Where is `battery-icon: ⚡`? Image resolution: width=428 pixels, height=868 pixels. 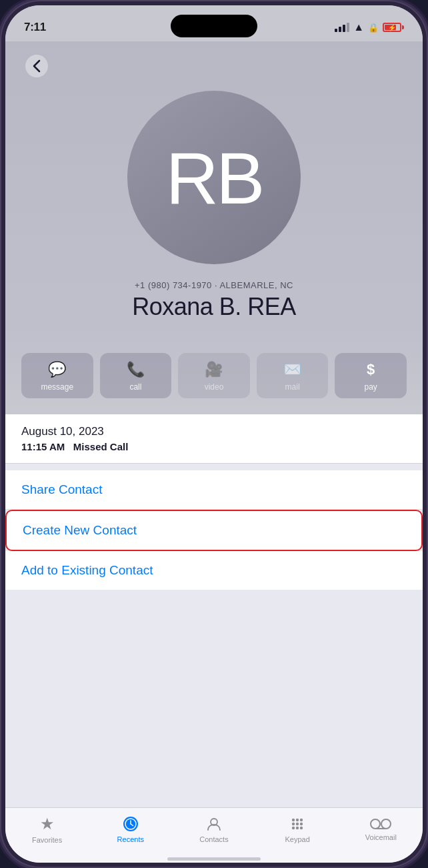 battery-icon: ⚡ is located at coordinates (393, 27).